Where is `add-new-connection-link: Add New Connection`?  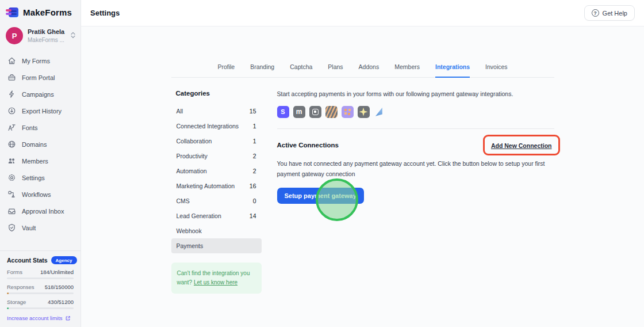 add-new-connection-link: Add New Connection is located at coordinates (522, 146).